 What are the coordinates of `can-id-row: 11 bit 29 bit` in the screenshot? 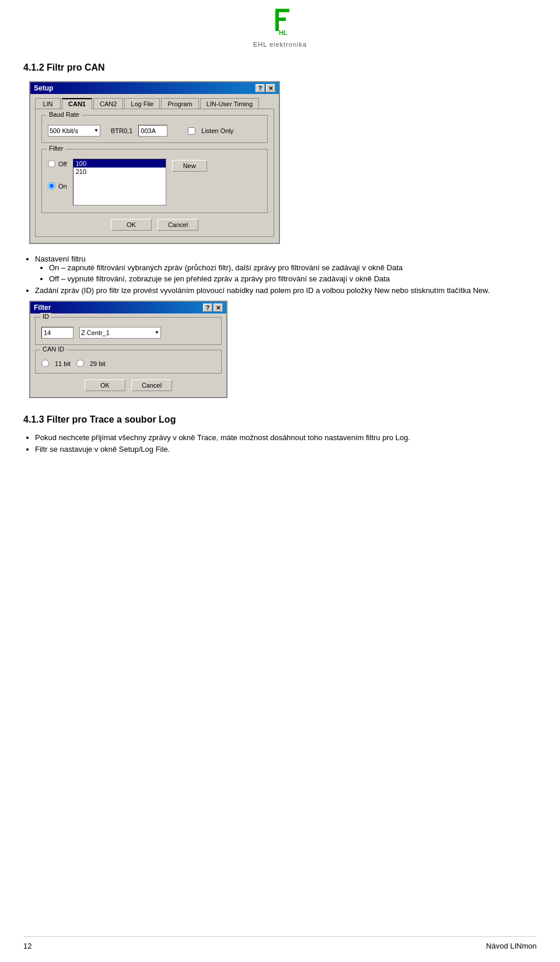 It's located at (128, 363).